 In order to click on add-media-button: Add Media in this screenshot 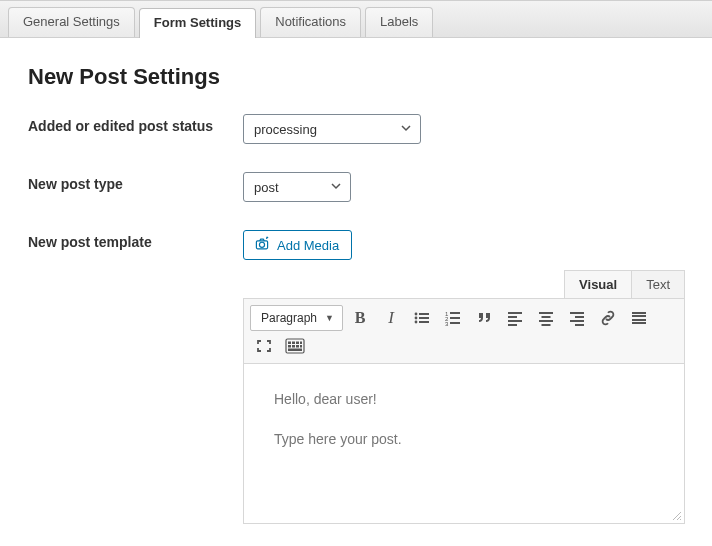, I will do `click(298, 245)`.